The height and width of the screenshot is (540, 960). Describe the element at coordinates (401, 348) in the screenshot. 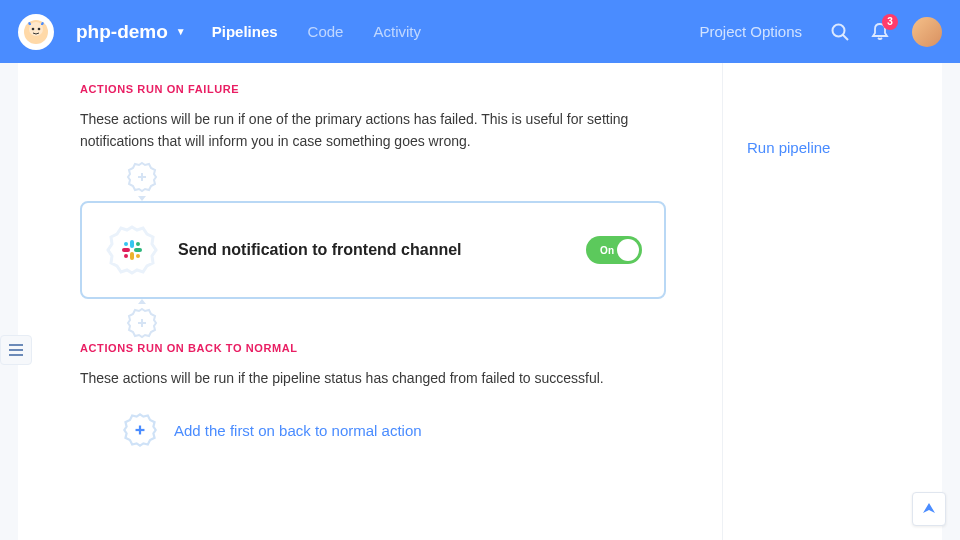

I see `back-to-normal-title: ACTIONS RUN ON BACK TO NORMAL` at that location.